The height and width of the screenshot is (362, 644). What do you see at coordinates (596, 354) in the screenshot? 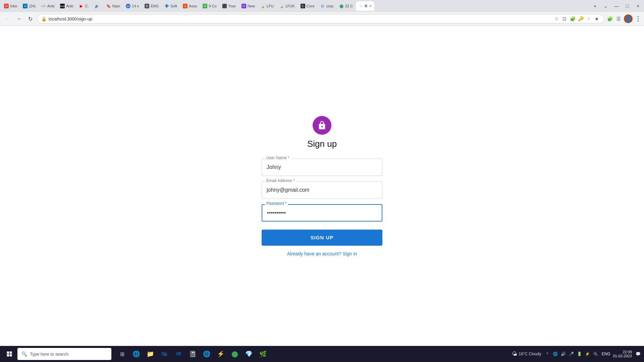
I see `usb-icon: 🔌` at bounding box center [596, 354].